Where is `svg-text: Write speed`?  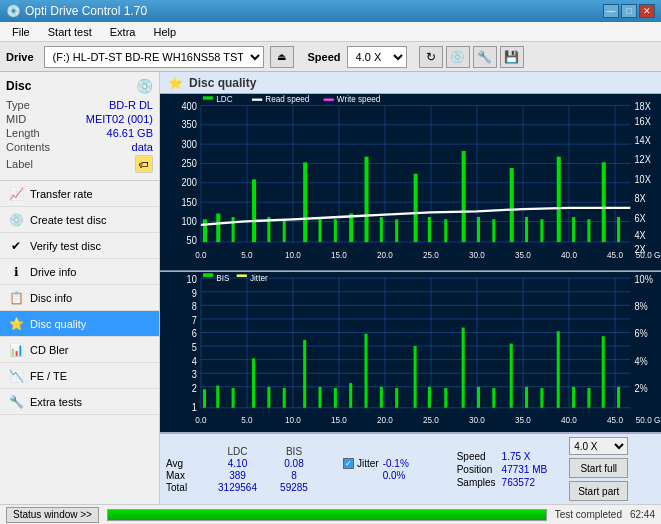 svg-text: Write speed is located at coordinates (359, 99).